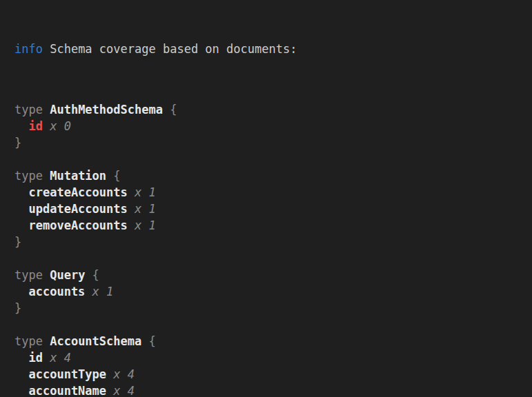  Describe the element at coordinates (273, 126) in the screenshot. I see `field-line: idx0` at that location.